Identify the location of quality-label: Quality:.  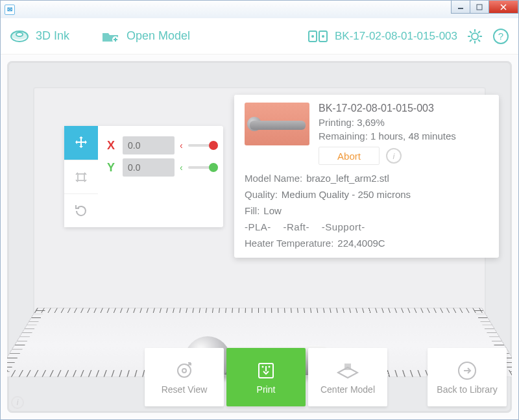
(261, 195).